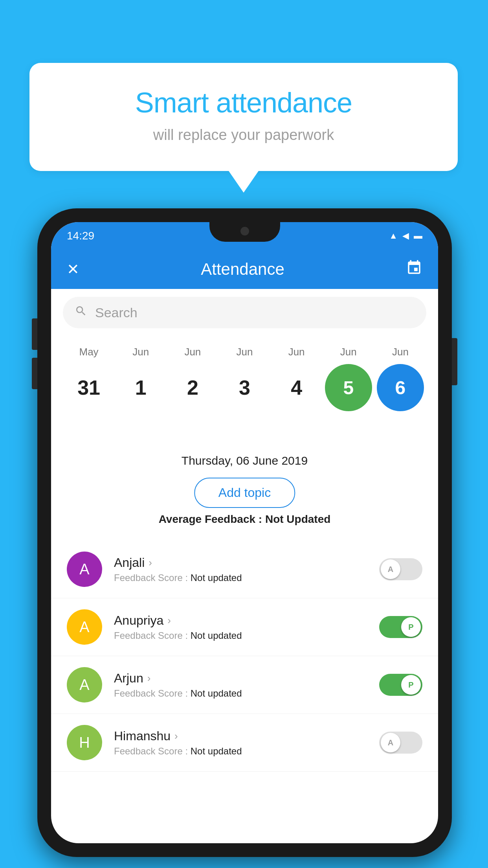 This screenshot has height=868, width=488. Describe the element at coordinates (240, 578) in the screenshot. I see `student-feedback-anjali: Feedback Score : Not updated` at that location.